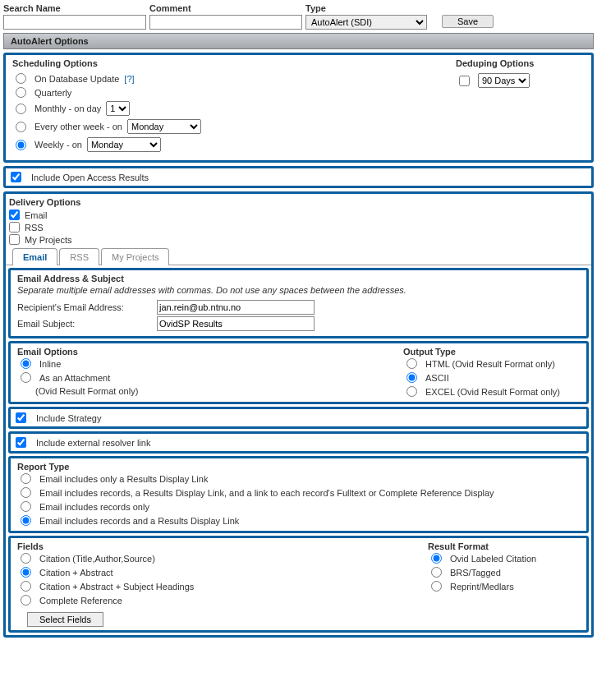  What do you see at coordinates (493, 392) in the screenshot?
I see `label-excel: EXCEL (Ovid Result Format only)` at bounding box center [493, 392].